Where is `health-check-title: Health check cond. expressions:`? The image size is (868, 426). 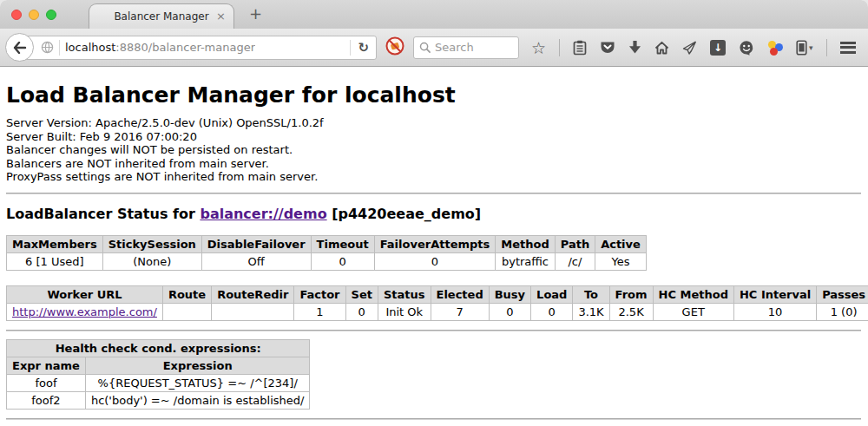 health-check-title: Health check cond. expressions: is located at coordinates (158, 348).